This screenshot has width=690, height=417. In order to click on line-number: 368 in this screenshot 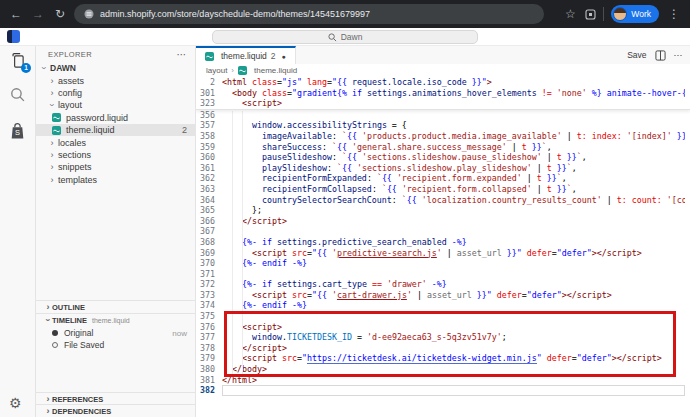, I will do `click(206, 242)`.